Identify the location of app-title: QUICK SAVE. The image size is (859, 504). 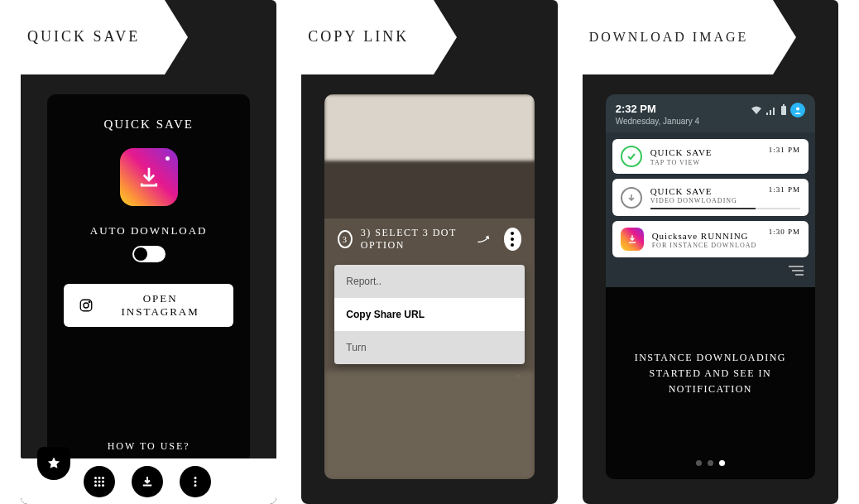
(148, 124).